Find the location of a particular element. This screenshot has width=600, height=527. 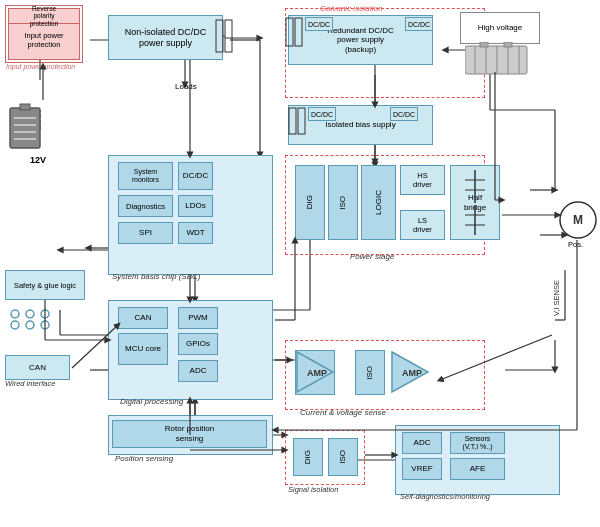

dcdc-redundant-right: DC/DC is located at coordinates (419, 24).